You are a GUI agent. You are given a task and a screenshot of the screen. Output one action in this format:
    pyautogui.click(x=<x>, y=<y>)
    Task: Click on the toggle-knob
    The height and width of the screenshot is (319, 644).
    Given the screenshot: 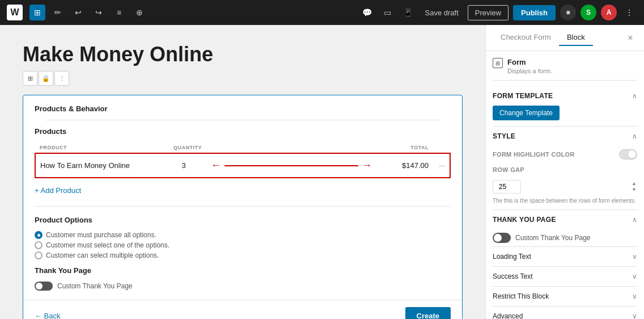 What is the action you would take?
    pyautogui.click(x=39, y=286)
    